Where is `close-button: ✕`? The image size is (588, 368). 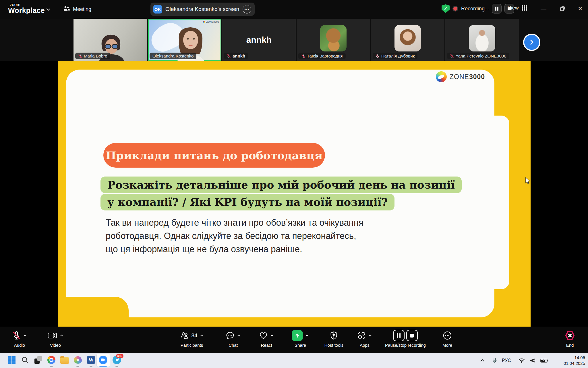 close-button: ✕ is located at coordinates (580, 9).